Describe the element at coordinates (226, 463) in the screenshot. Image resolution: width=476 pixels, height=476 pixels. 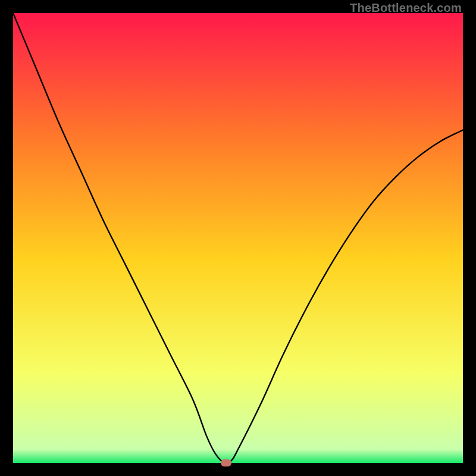
I see `optimal-point-marker` at that location.